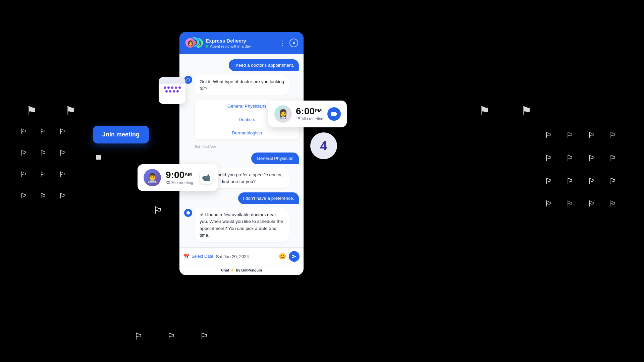 The image size is (644, 362). I want to click on doctor-avatar-am: 👨‍⚕️, so click(152, 178).